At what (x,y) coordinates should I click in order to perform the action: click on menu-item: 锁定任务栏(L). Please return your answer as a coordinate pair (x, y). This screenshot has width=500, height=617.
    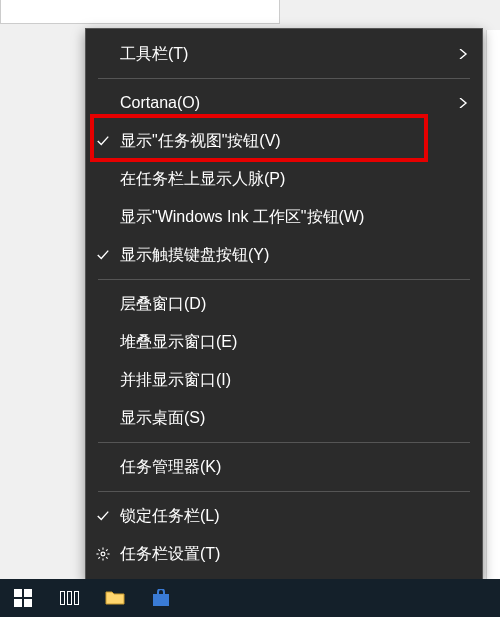
    Looking at the image, I should click on (284, 516).